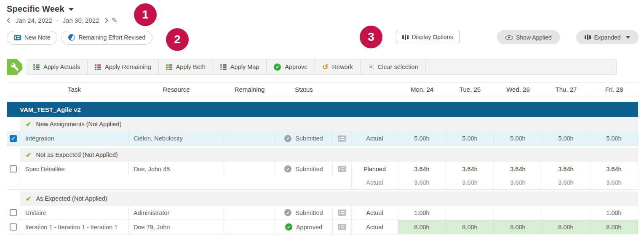  Describe the element at coordinates (323, 89) in the screenshot. I see `table-header-row: Task Resource Remaining Status Mon. 24 T…` at that location.